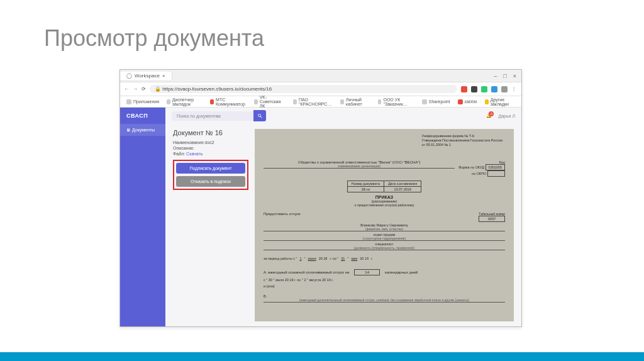  What do you see at coordinates (164, 75) in the screenshot?
I see `tab-close-icon: ×` at bounding box center [164, 75].